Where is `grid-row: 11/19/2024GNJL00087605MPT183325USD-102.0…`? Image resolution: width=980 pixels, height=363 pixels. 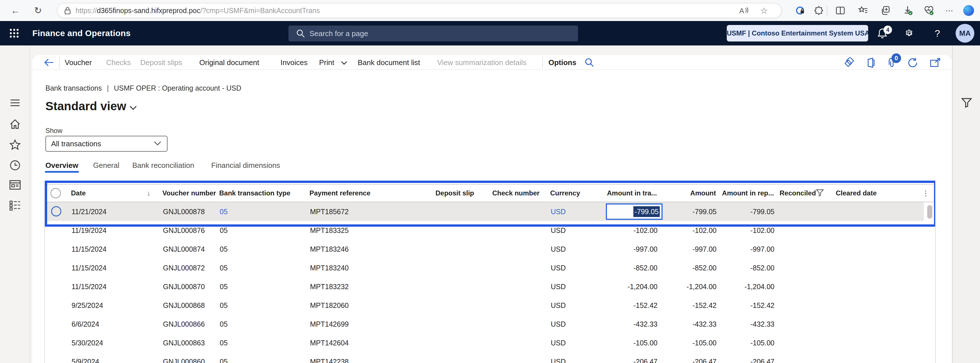
grid-row: 11/19/2024GNJL00087605MPT183325USD-102.0… is located at coordinates (491, 231).